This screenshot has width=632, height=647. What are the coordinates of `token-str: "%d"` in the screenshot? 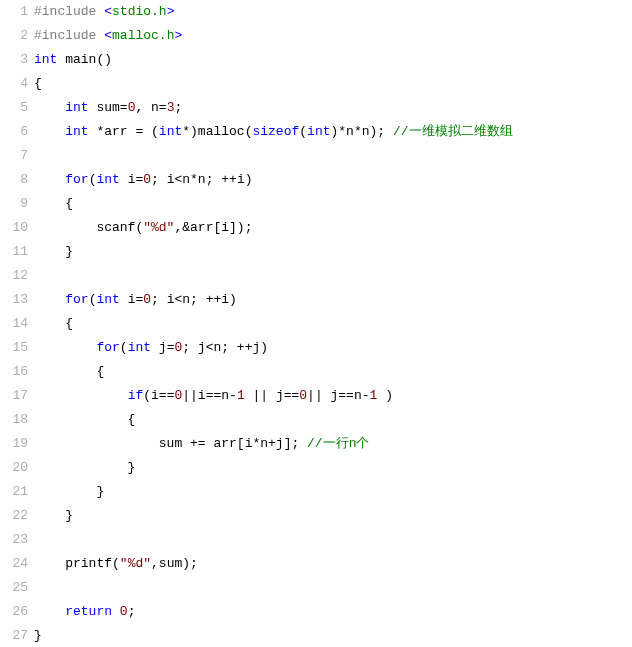 It's located at (136, 564).